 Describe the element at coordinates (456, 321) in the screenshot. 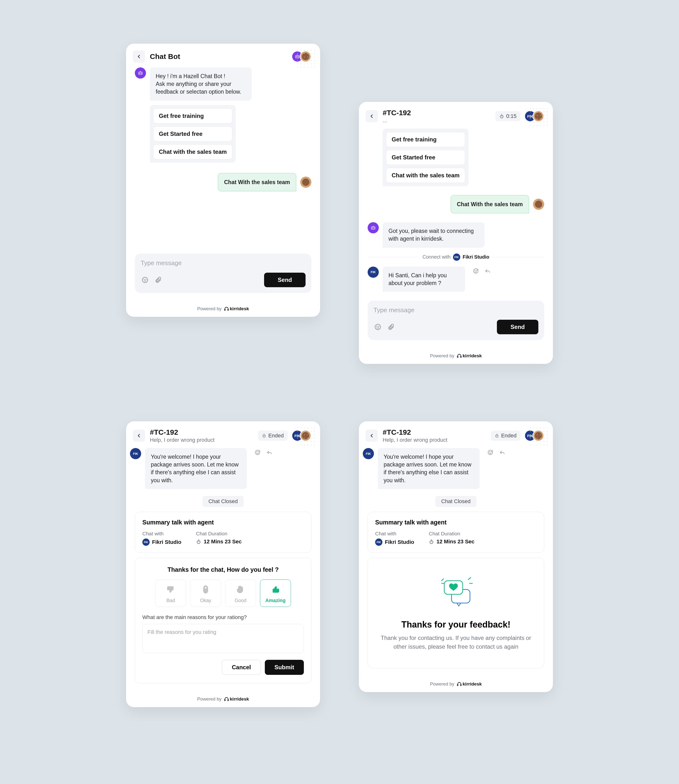

I see `message-input-area: Send` at that location.